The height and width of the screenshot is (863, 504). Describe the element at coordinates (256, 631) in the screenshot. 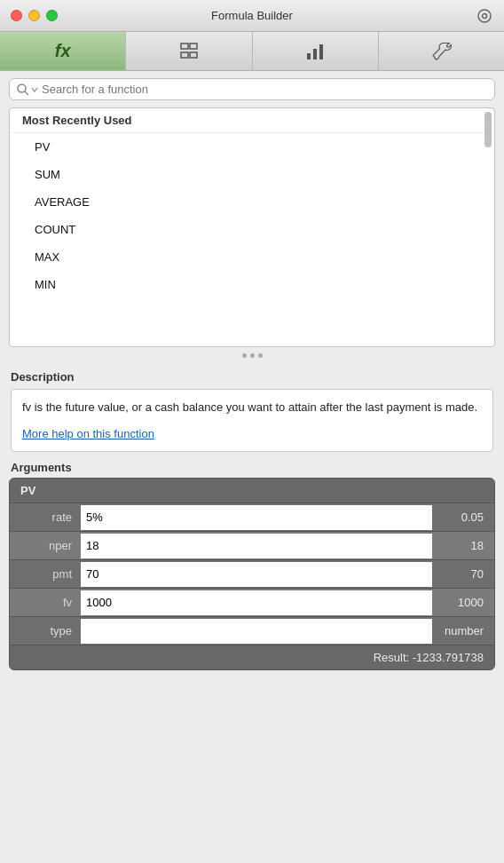

I see `argument-input-type` at that location.